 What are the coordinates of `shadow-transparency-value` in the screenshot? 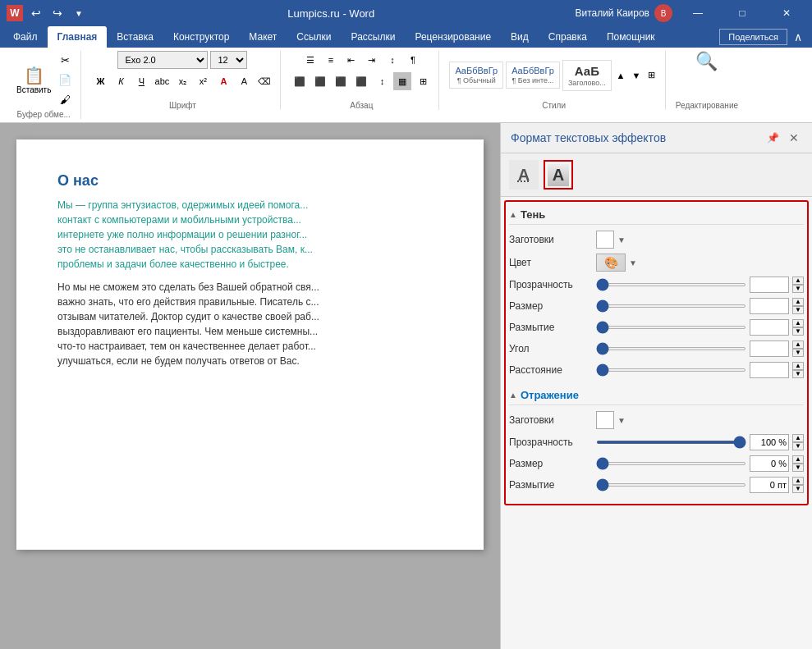 It's located at (769, 285).